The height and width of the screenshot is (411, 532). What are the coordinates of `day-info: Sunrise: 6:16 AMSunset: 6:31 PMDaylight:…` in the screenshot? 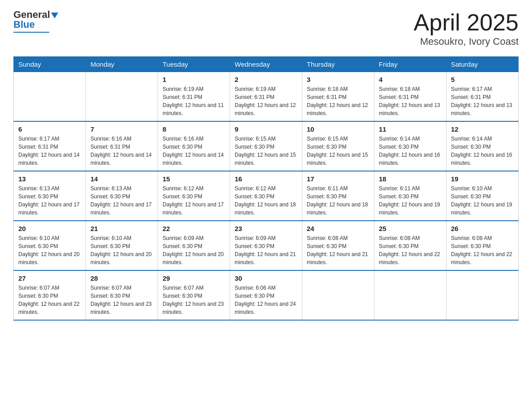 It's located at (122, 151).